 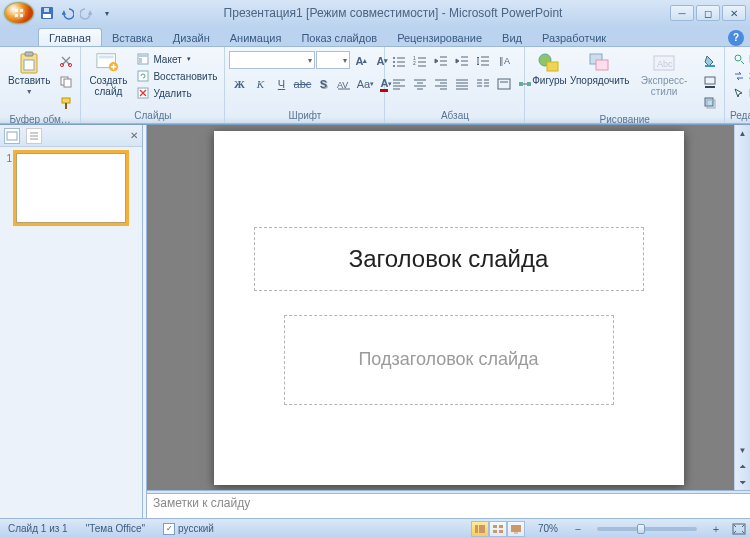 What do you see at coordinates (600, 69) in the screenshot?
I see `arrange-button: Упорядочить` at bounding box center [600, 69].